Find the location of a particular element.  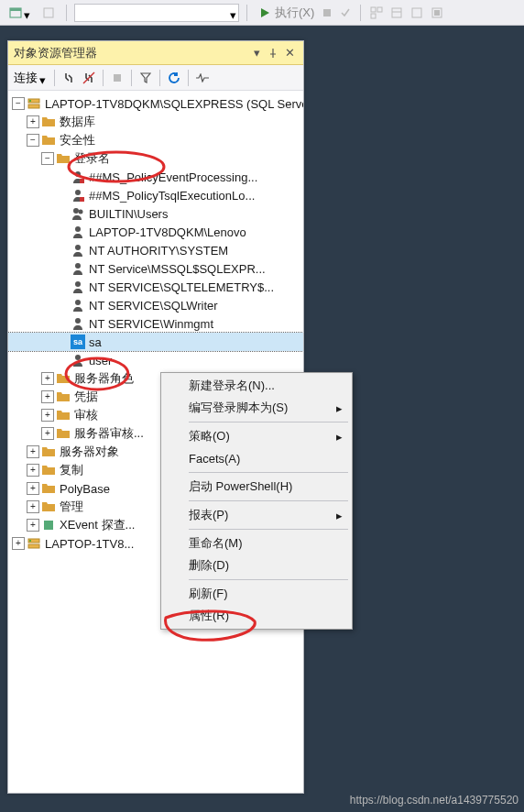

tree-node-login: NT SERVICE\Winmgmt is located at coordinates (156, 324).